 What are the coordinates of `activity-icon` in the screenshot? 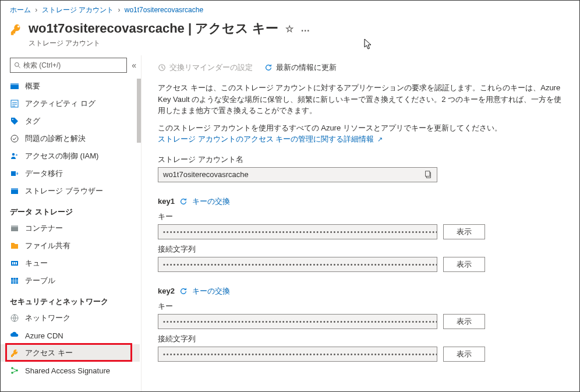 It's located at (15, 104).